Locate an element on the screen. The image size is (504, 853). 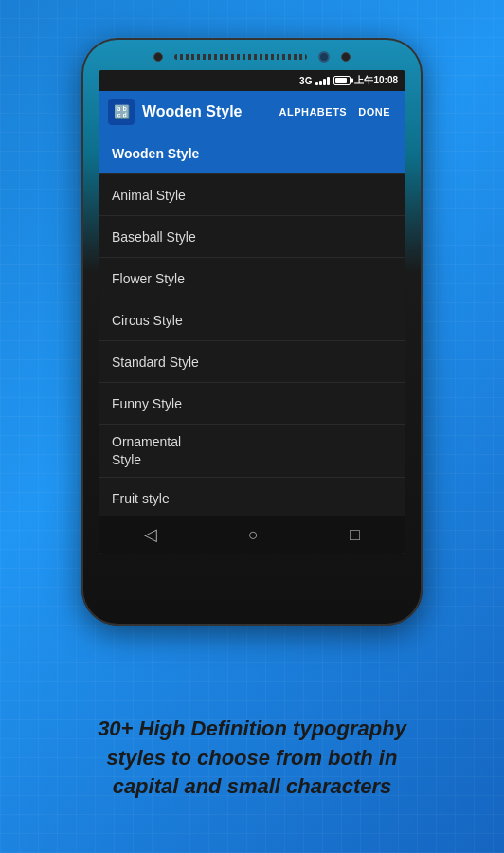
standard-style-item: Standard Style is located at coordinates (252, 362).